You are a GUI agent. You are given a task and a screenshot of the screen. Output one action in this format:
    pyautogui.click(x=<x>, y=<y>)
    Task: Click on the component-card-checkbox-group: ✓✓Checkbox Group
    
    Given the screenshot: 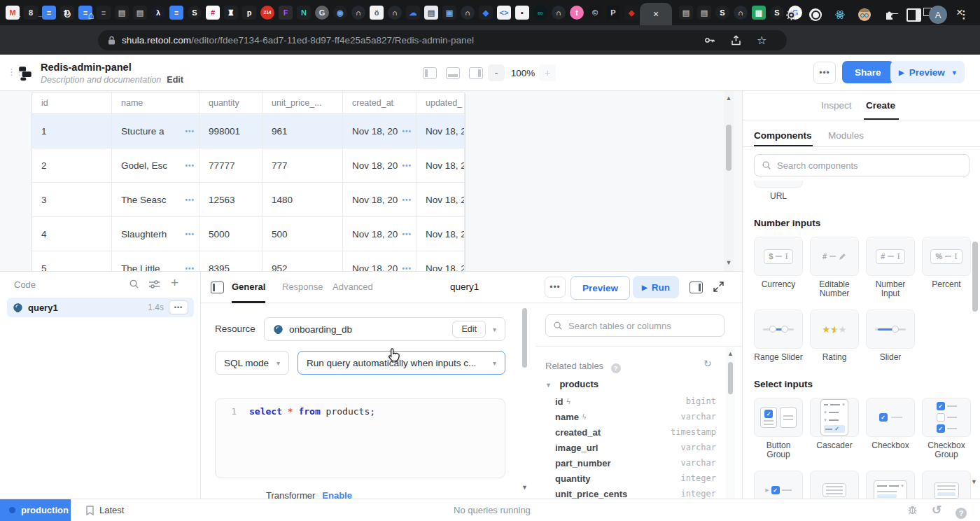 What is the action you would take?
    pyautogui.click(x=946, y=429)
    